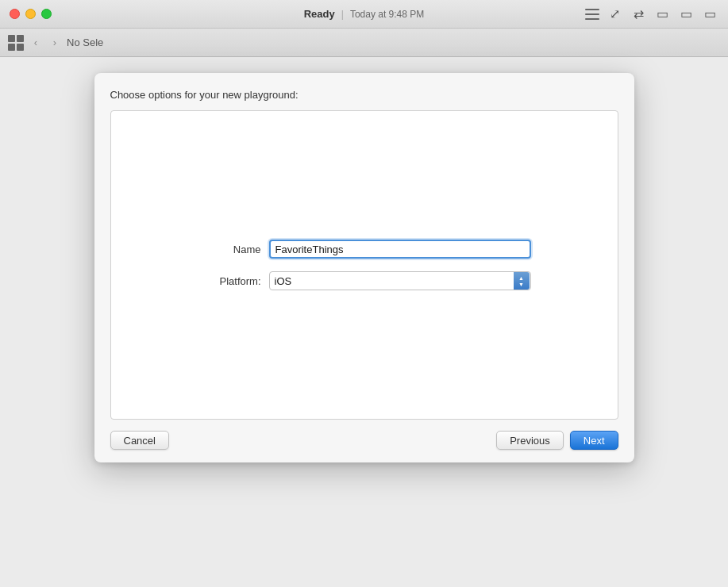 This screenshot has width=728, height=587. Describe the element at coordinates (364, 249) in the screenshot. I see `name-row: Name` at that location.